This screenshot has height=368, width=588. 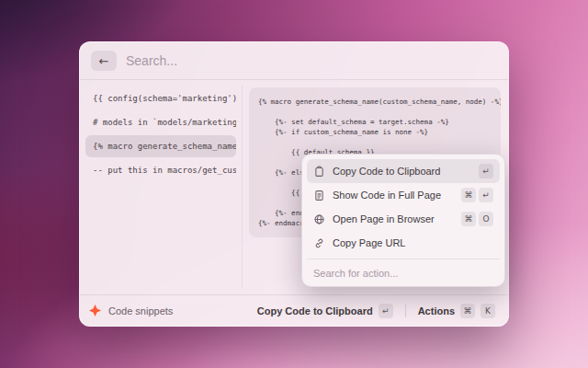 I want to click on document-icon, so click(x=320, y=195).